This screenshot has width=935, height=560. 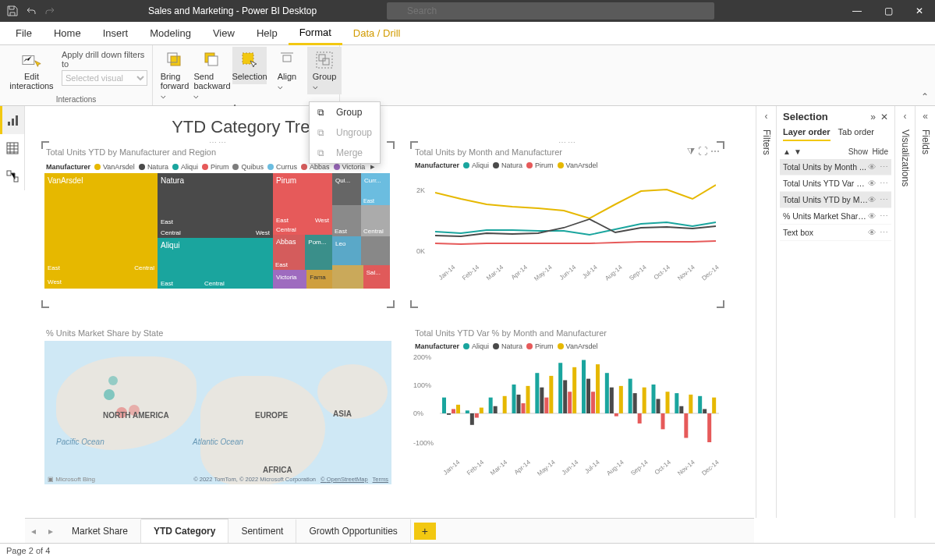 What do you see at coordinates (345, 479) in the screenshot?
I see `osm-link: © OpenStreetMap` at bounding box center [345, 479].